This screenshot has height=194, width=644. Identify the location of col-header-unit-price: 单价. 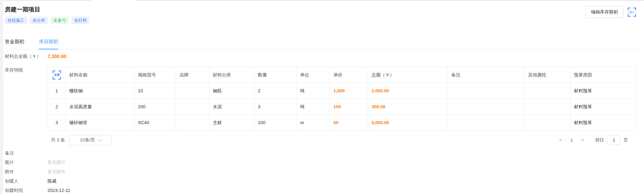
(349, 75).